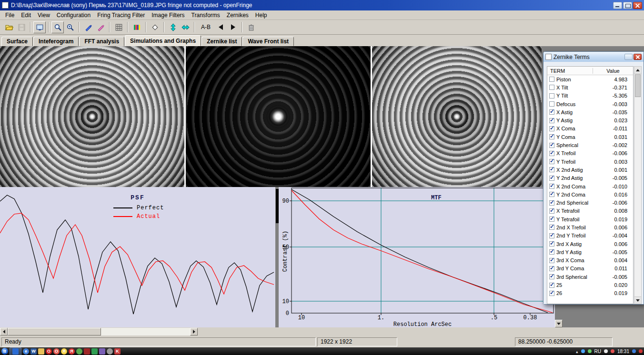 Image resolution: width=644 pixels, height=355 pixels. What do you see at coordinates (168, 15) in the screenshot?
I see `menu-item: Image Filters` at bounding box center [168, 15].